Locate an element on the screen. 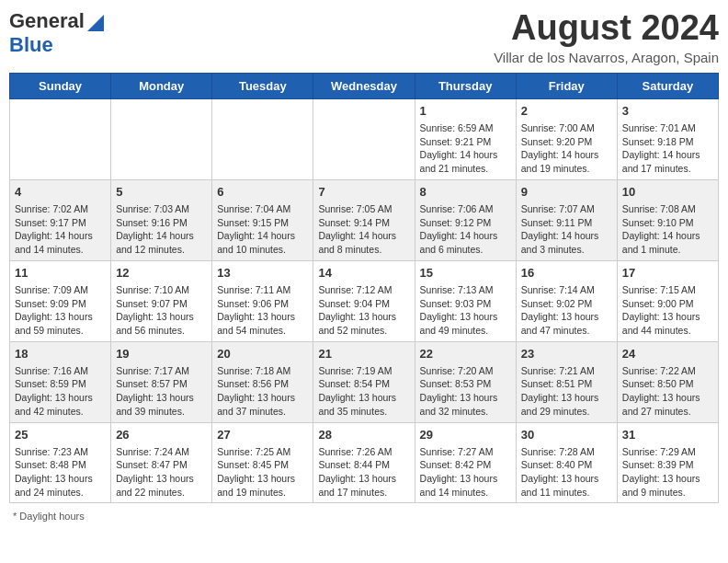  day-info: Sunrise: 7:00 AM Sunset: 9:20 PM Dayligh… is located at coordinates (566, 149).